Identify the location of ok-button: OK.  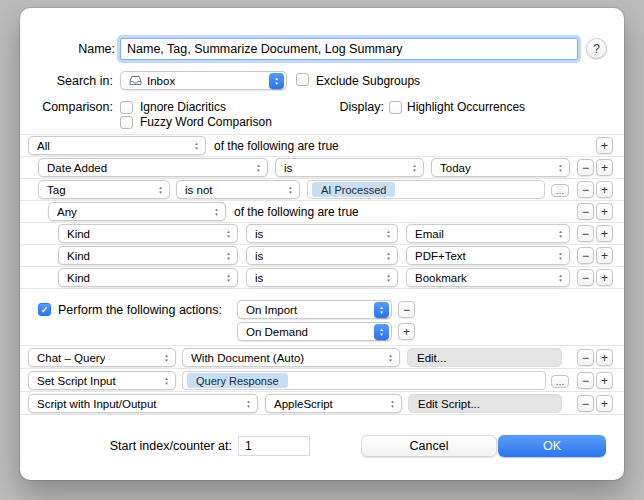
(552, 446).